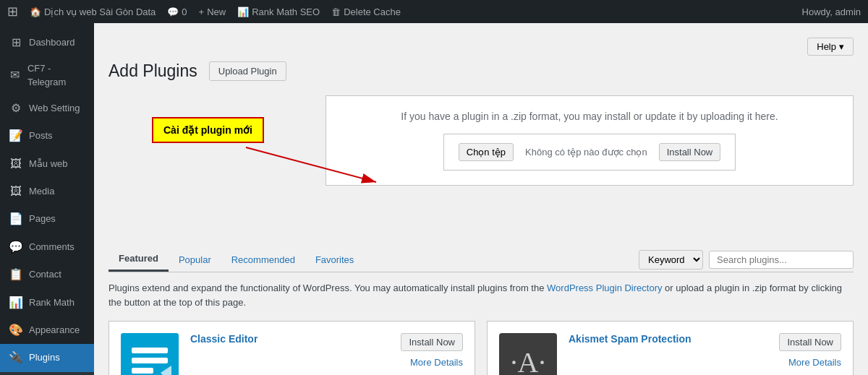  Describe the element at coordinates (16, 247) in the screenshot. I see `comments-icon: 💬` at that location.